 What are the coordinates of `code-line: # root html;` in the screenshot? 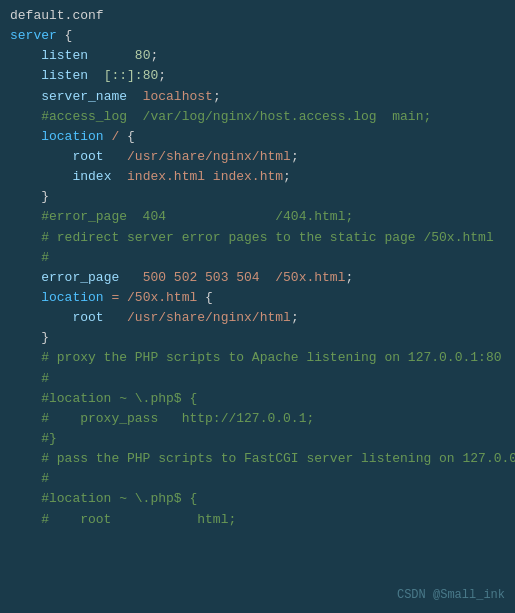 It's located at (258, 520).